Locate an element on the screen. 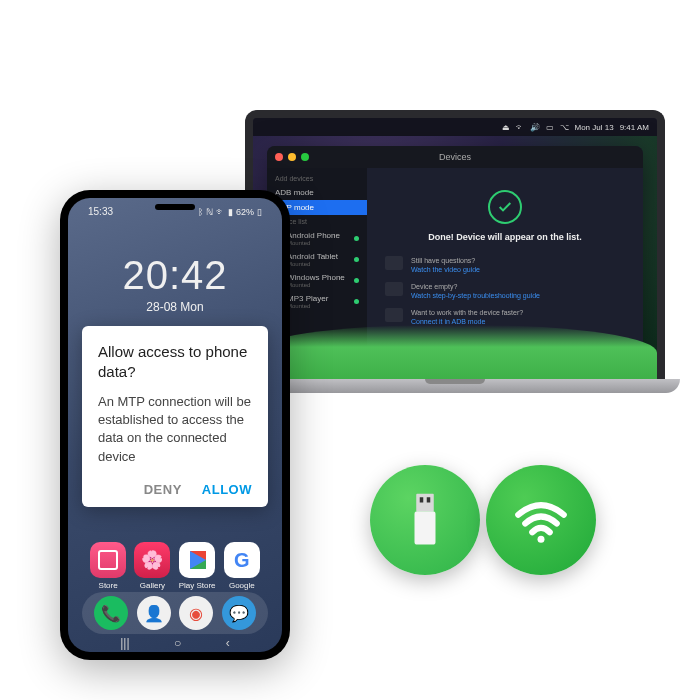 The width and height of the screenshot is (700, 700). battery-icon: ▯ is located at coordinates (260, 212).